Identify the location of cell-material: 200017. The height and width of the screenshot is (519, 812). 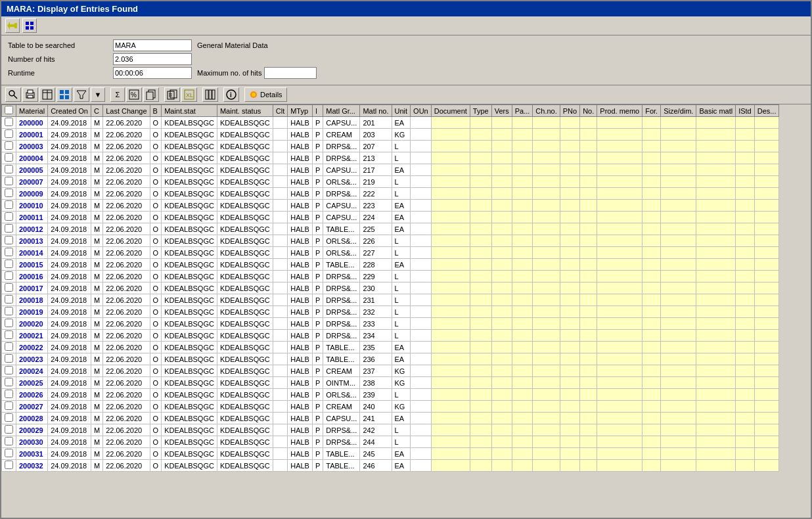
(32, 288).